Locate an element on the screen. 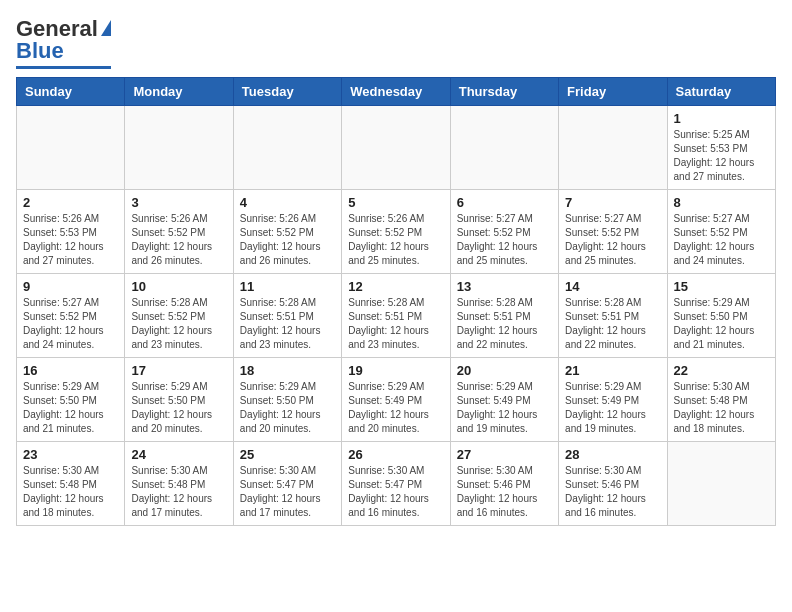 The height and width of the screenshot is (612, 792). calendar-cell: 8Sunrise: 5:27 AM Sunset: 5:52 PM Daylig… is located at coordinates (721, 232).